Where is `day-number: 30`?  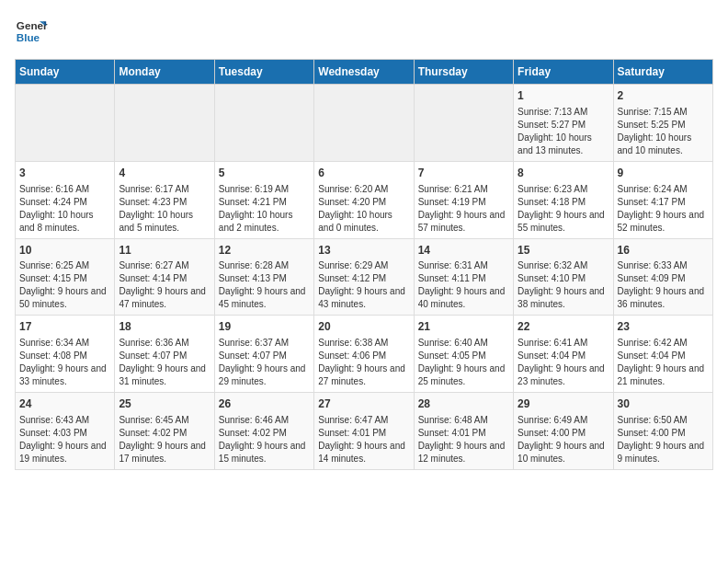 day-number: 30 is located at coordinates (664, 405).